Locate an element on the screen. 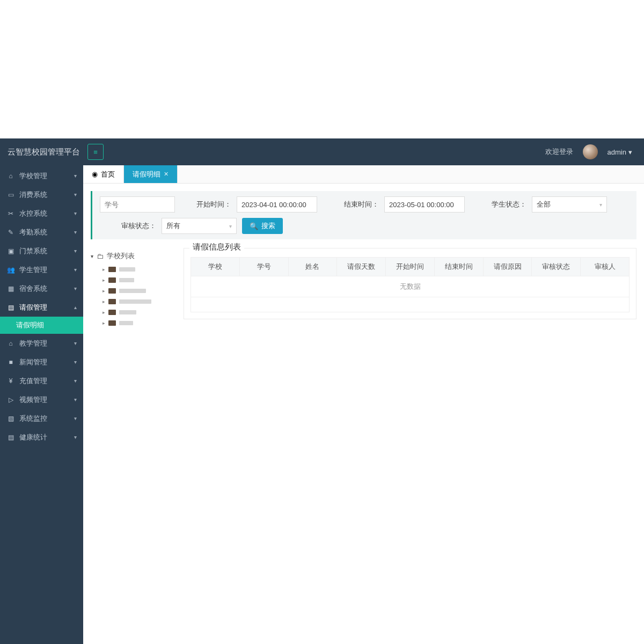 Image resolution: width=644 pixels, height=644 pixels. tree-root: ▾ 🗀 学校列表 is located at coordinates (132, 256).